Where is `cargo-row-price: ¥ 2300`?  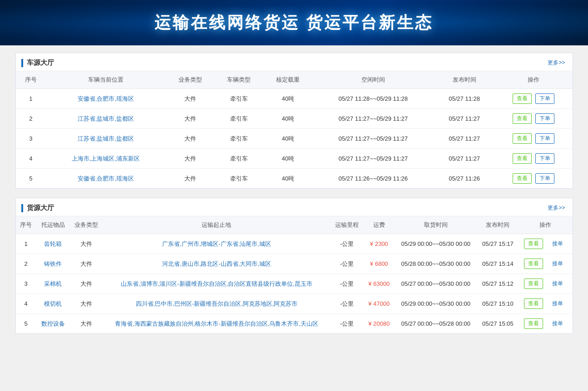 cargo-row-price: ¥ 2300 is located at coordinates (379, 244).